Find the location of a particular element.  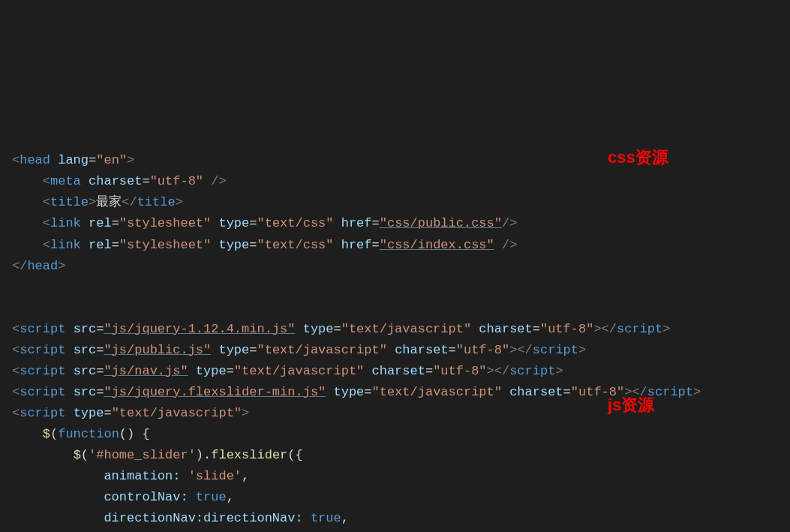

code-line: $(function() { is located at coordinates (81, 434).